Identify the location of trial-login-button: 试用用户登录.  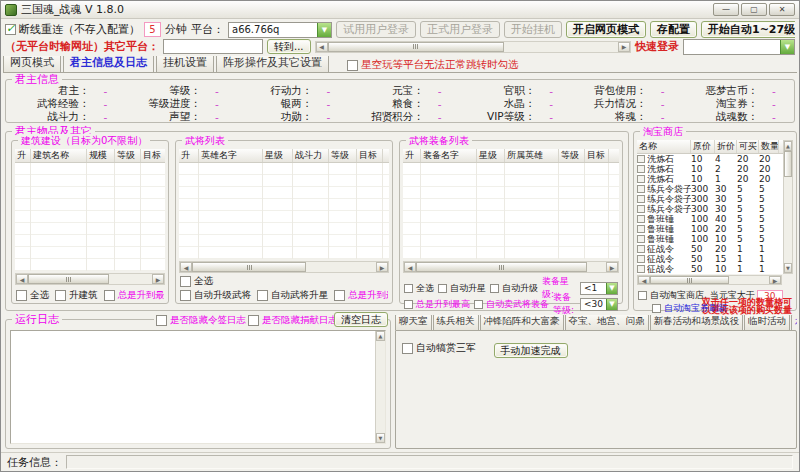
(376, 30).